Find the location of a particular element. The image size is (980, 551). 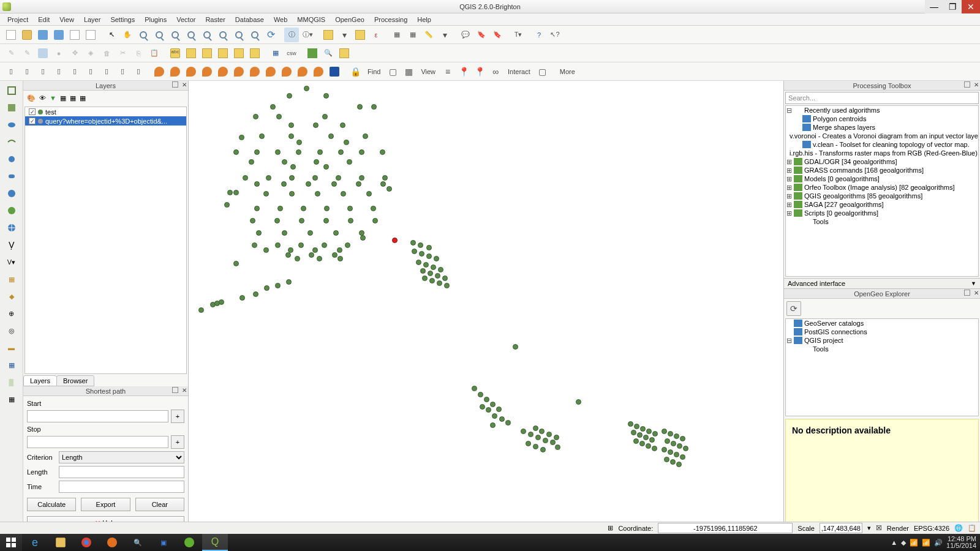

plugin-btn8: ▯ is located at coordinates (123, 72).